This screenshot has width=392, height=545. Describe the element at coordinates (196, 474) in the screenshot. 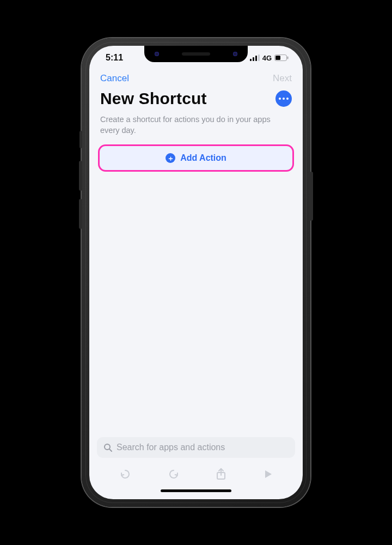

I see `bottom-toolbar` at that location.